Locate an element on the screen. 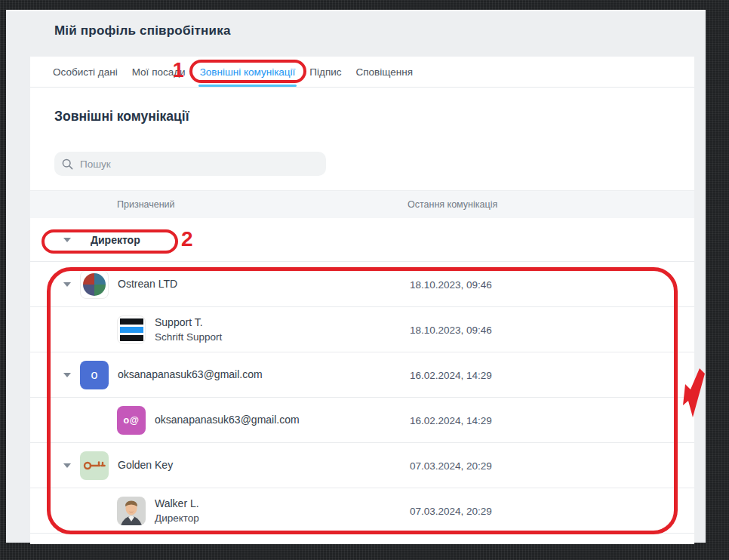 Image resolution: width=729 pixels, height=560 pixels. quadrant-circle-logo is located at coordinates (94, 285).